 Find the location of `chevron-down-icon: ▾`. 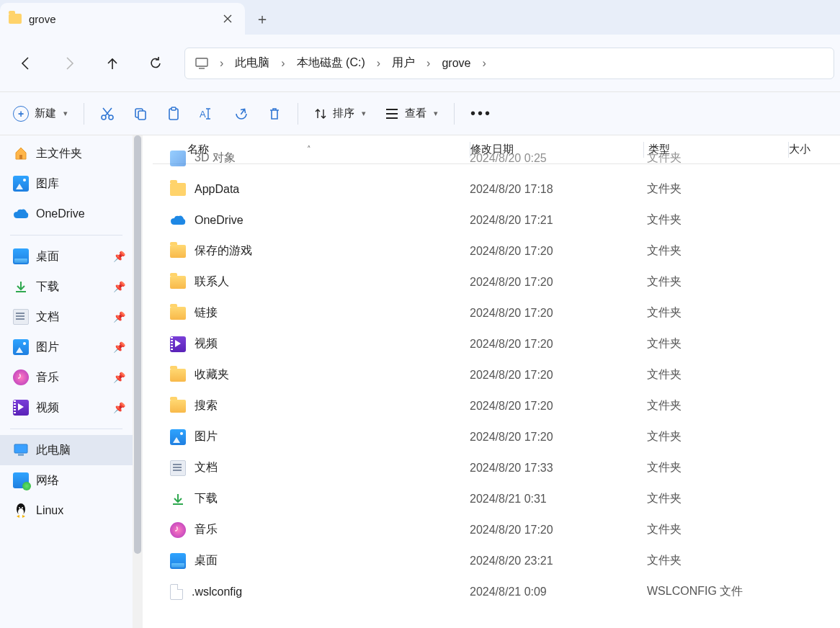

chevron-down-icon: ▾ is located at coordinates (364, 114).